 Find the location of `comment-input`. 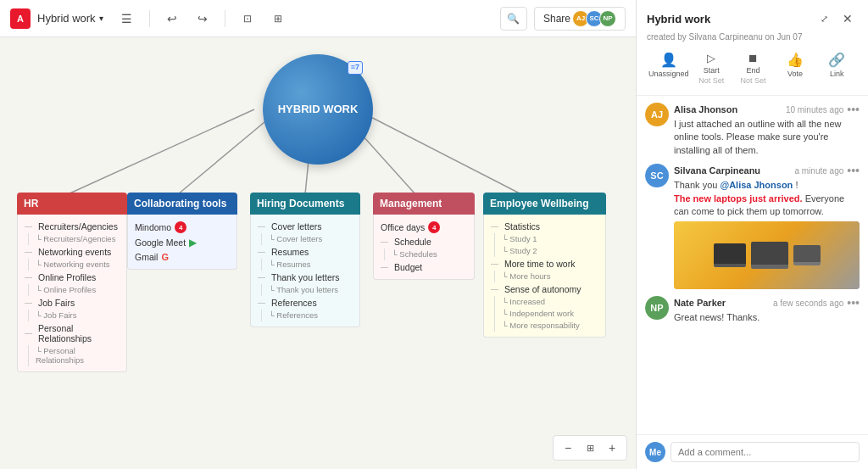

comment-input is located at coordinates (765, 452).